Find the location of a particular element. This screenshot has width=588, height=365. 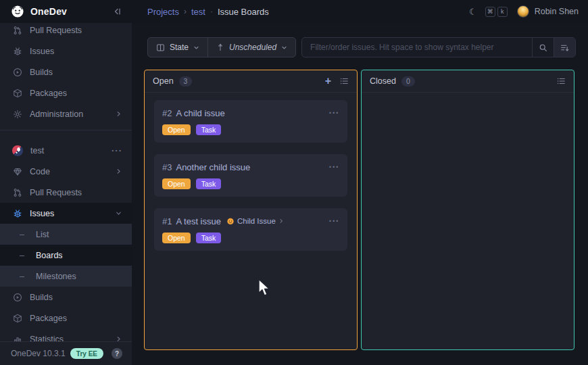

issue-card: #1 A test issue Child Issue ··· Open T is located at coordinates (251, 230).